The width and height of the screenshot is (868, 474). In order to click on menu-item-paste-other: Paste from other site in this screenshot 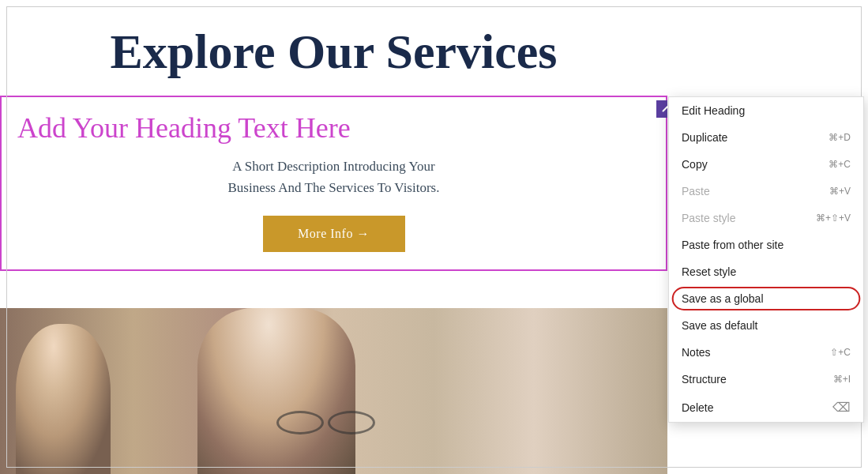, I will do `click(766, 245)`.